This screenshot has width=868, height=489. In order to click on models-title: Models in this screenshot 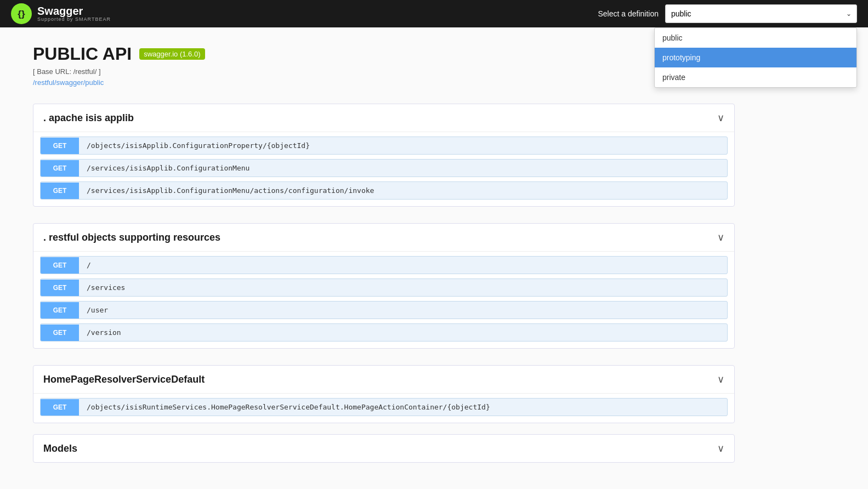, I will do `click(60, 448)`.